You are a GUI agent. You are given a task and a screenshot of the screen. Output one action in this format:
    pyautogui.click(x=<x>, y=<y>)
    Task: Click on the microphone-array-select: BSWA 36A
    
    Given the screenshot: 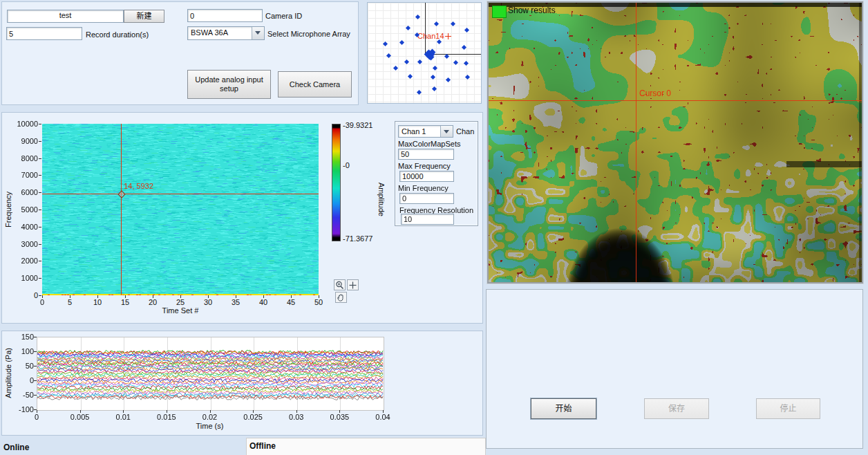 What is the action you would take?
    pyautogui.click(x=226, y=33)
    